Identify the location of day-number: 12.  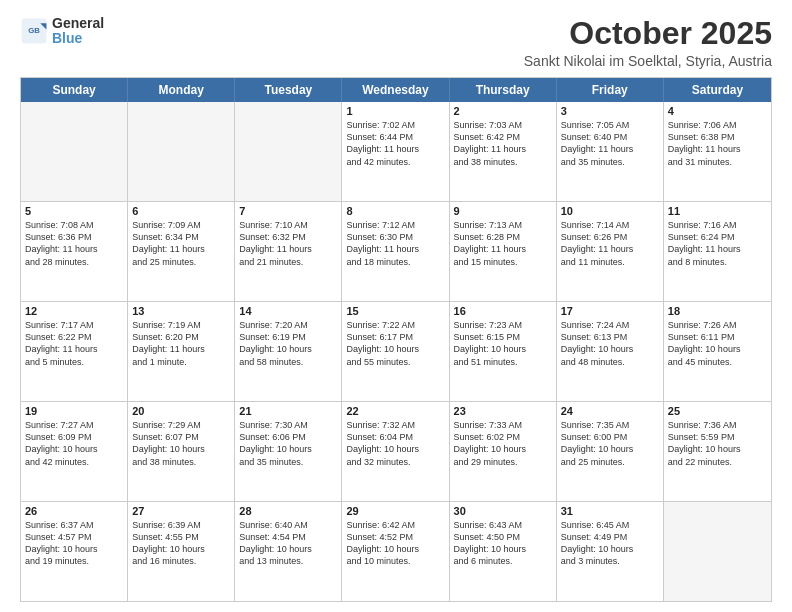
(74, 311).